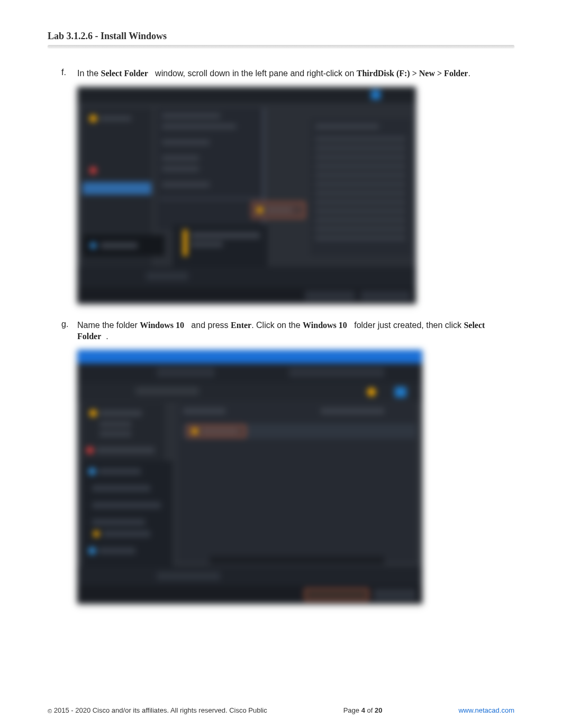  Describe the element at coordinates (69, 331) in the screenshot. I see `step-letter: g.` at that location.